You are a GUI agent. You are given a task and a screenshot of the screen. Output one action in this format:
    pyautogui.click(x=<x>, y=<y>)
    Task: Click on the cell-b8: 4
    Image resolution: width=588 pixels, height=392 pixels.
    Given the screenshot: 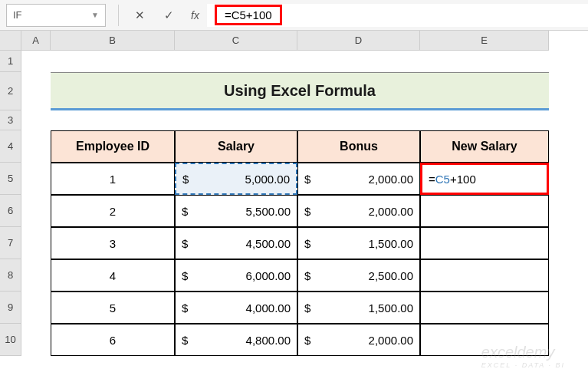 What is the action you would take?
    pyautogui.click(x=113, y=275)
    